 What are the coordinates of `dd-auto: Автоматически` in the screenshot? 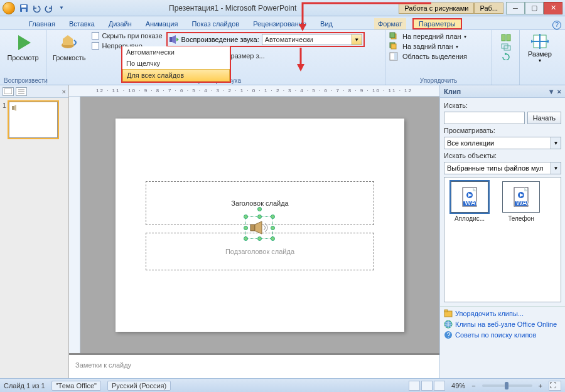 It's located at (176, 52).